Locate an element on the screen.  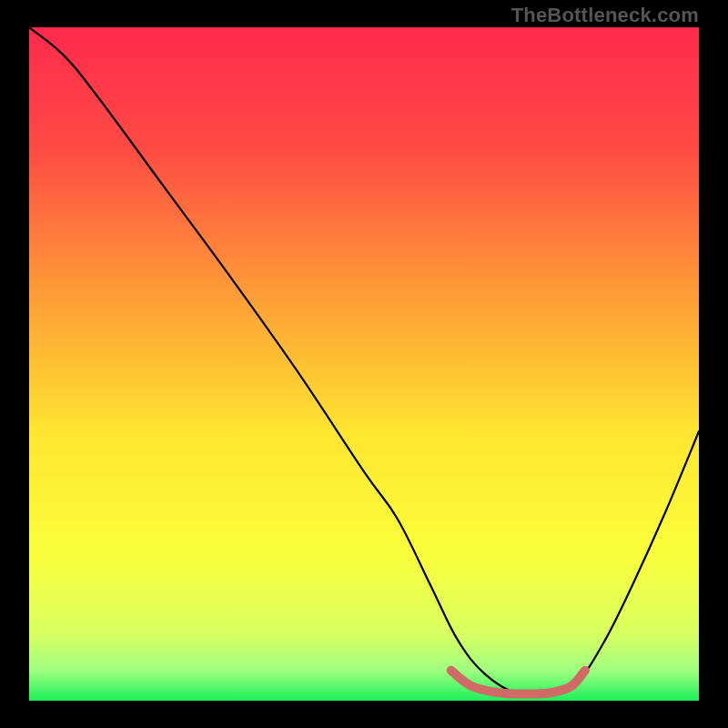
watermark-text: TheBottleneck.com is located at coordinates (605, 15).